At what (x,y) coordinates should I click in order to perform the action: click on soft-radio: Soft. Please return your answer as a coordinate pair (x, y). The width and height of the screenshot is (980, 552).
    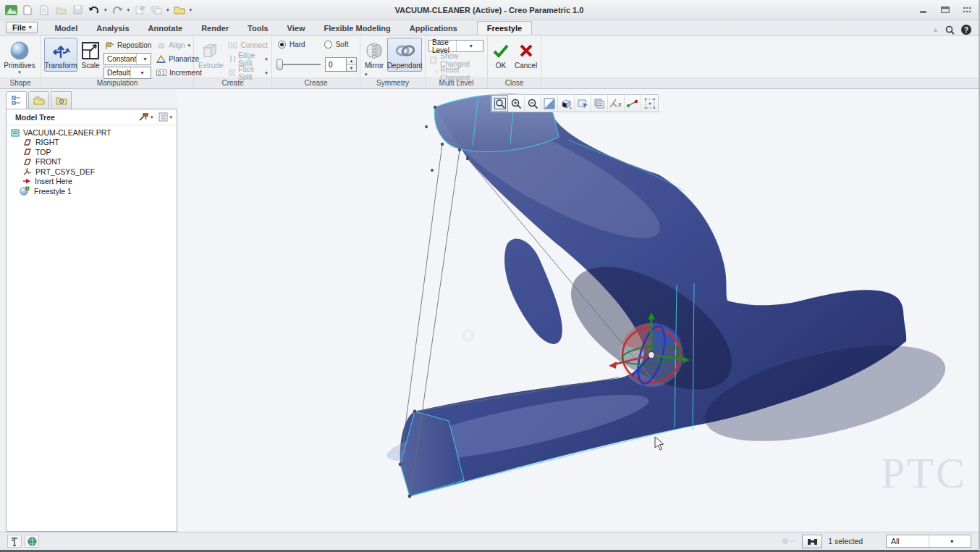
    Looking at the image, I should click on (337, 45).